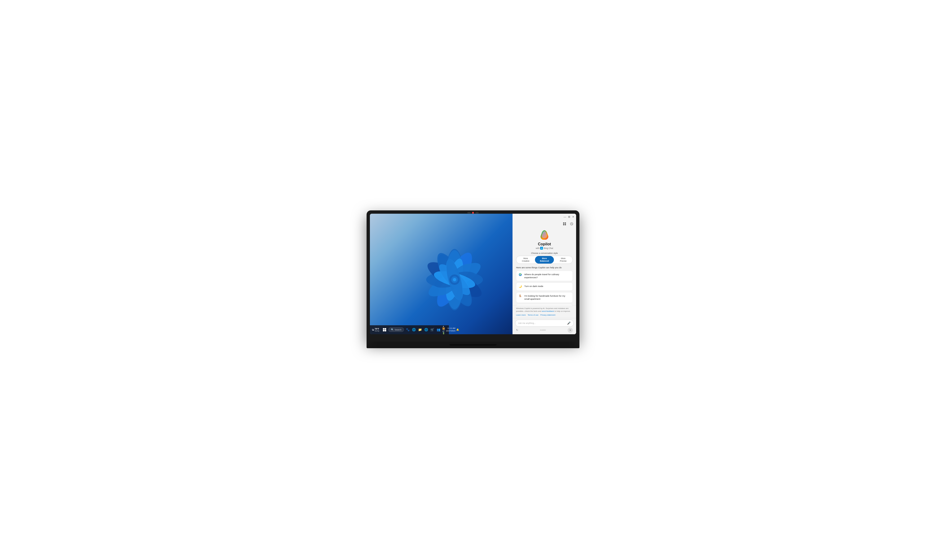 The height and width of the screenshot is (560, 946). I want to click on send-feedback-link: send feedback, so click(548, 311).